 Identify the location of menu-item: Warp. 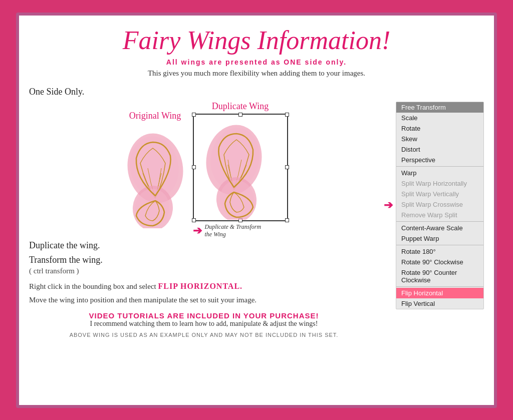
(440, 173).